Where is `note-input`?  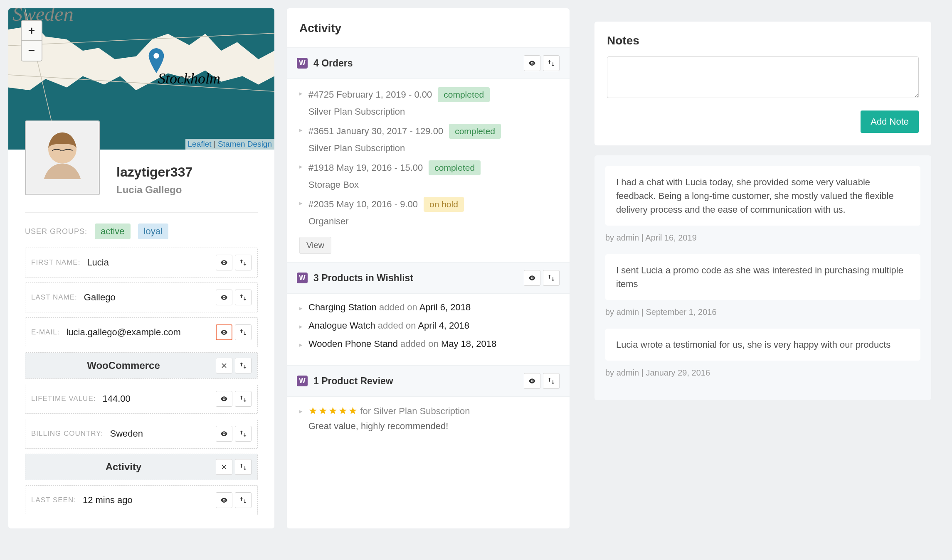
note-input is located at coordinates (763, 77).